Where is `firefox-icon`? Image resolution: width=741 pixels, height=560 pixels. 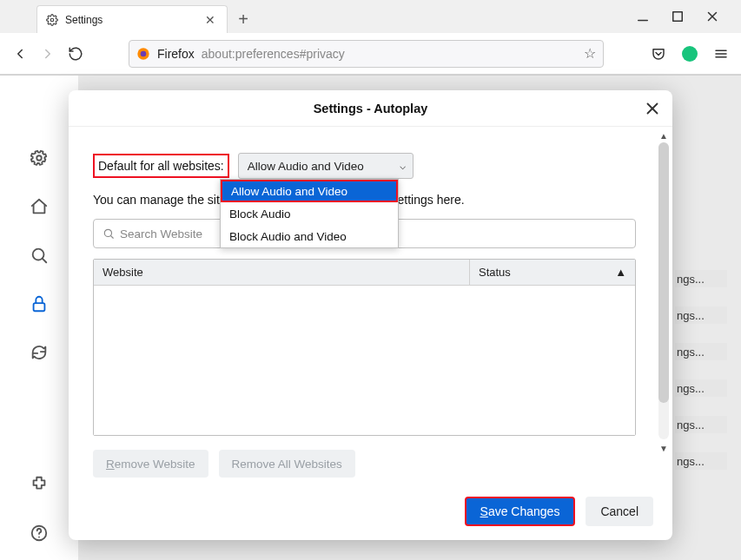 firefox-icon is located at coordinates (143, 54).